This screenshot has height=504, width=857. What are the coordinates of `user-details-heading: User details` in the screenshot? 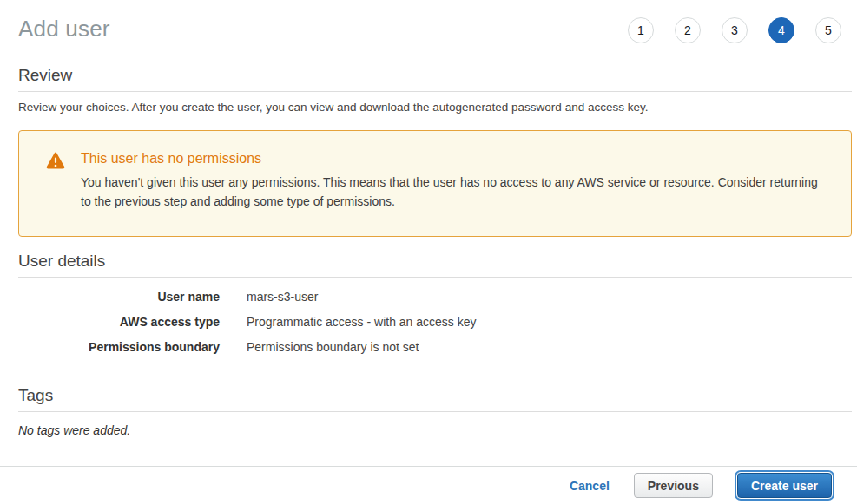 It's located at (435, 261).